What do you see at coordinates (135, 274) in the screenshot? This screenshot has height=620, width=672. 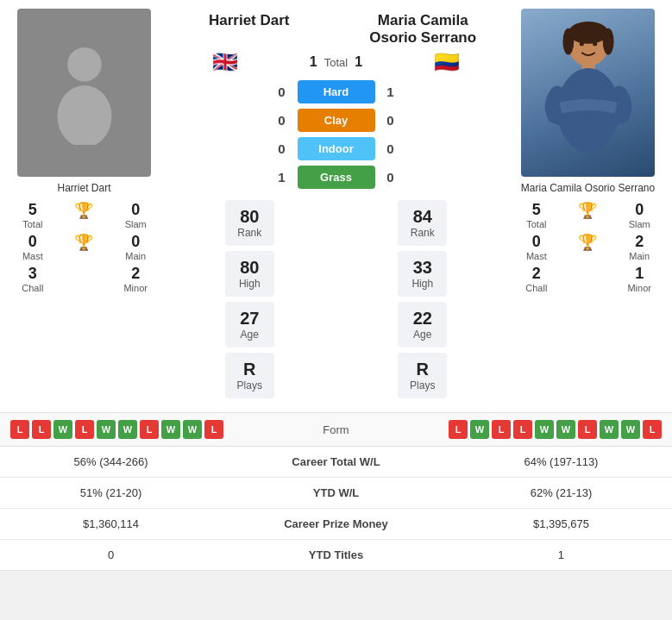 I see `player1-minor-value: 2` at bounding box center [135, 274].